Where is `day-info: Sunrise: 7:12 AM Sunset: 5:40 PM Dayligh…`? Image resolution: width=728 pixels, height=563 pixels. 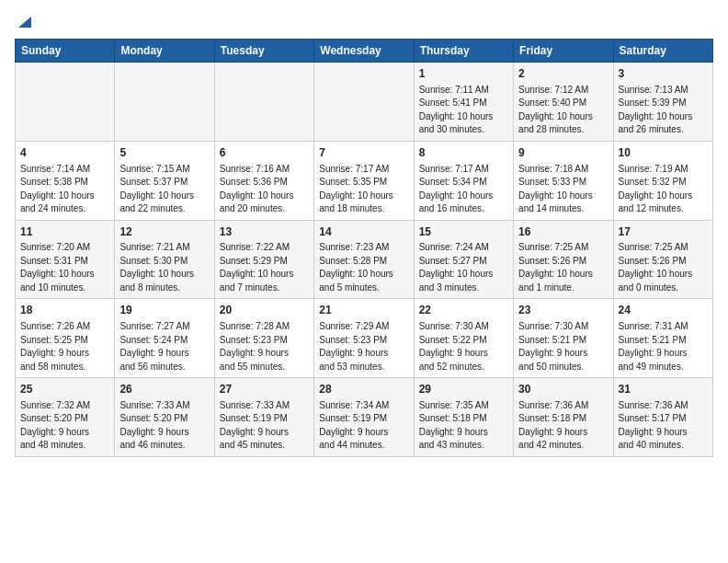
day-info: Sunrise: 7:12 AM Sunset: 5:40 PM Dayligh… is located at coordinates (563, 110).